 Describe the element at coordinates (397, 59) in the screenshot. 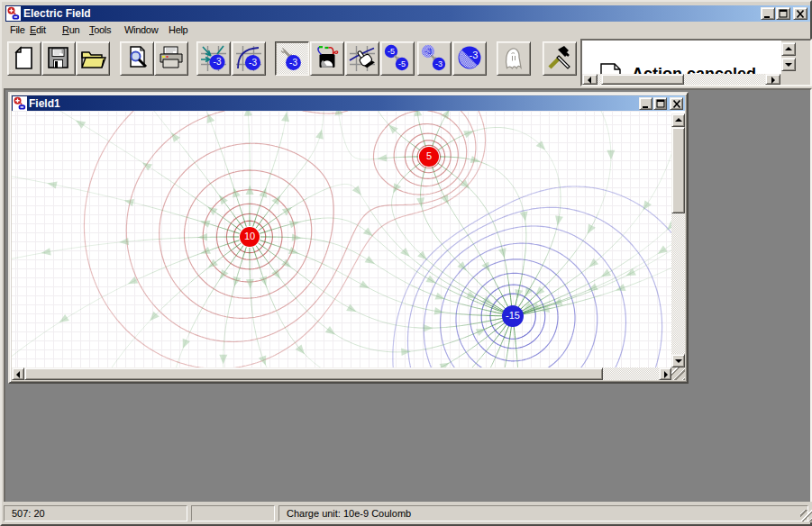

I see `copy-charge-icon: -5-5` at that location.